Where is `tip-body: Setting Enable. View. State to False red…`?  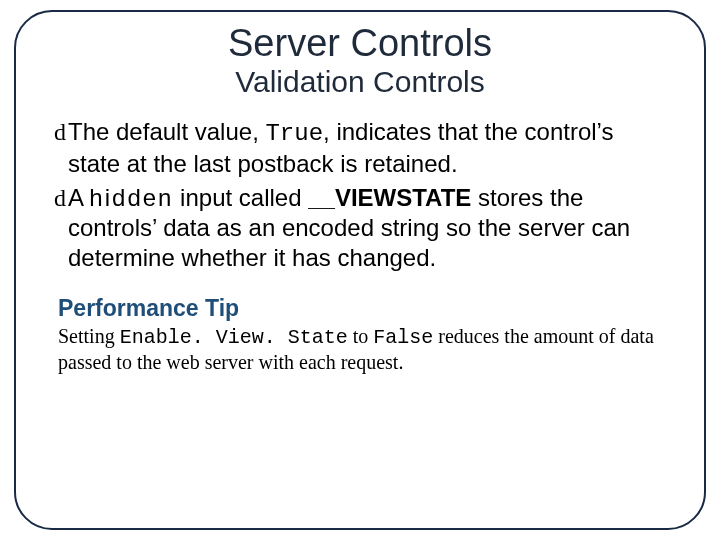
tip-body: Setting Enable. View. State to False red… is located at coordinates (360, 350).